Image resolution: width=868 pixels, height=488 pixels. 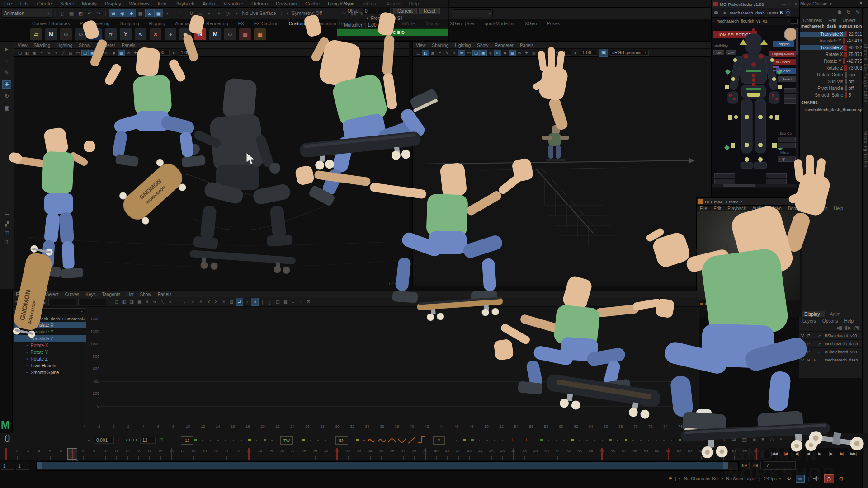 What do you see at coordinates (287, 441) in the screenshot?
I see `animbot-tw-button: TW` at bounding box center [287, 441].